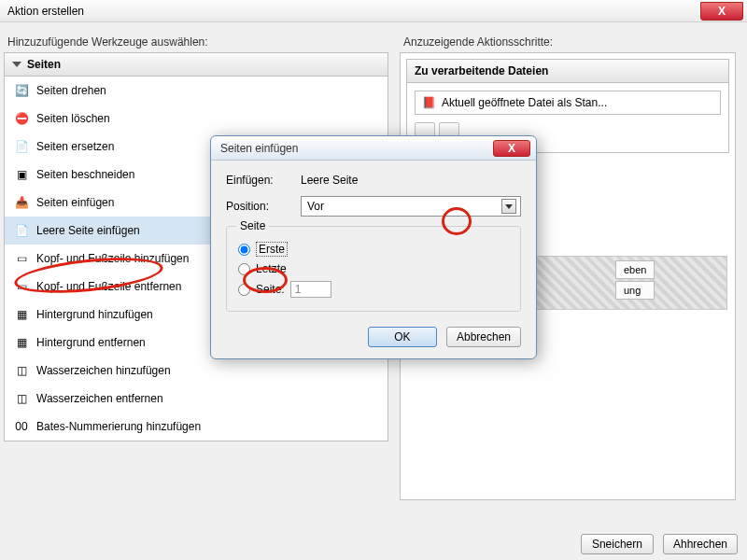  What do you see at coordinates (196, 399) in the screenshot?
I see `tool-wz-entf: ◫Wasserzeichen entfernen` at bounding box center [196, 399].